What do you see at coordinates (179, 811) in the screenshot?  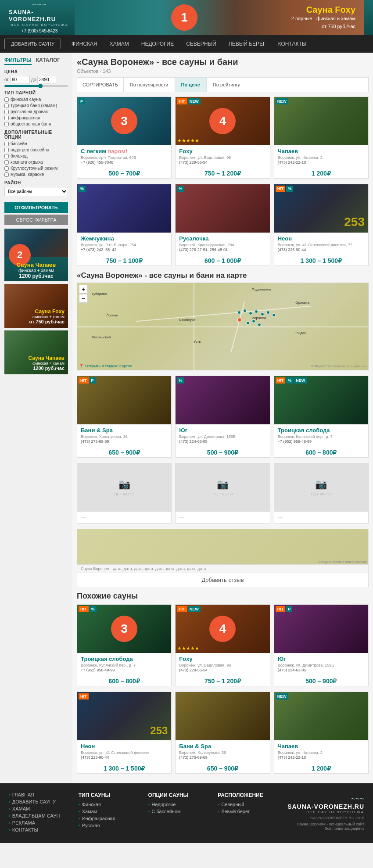 I see `footer-link-pool: С бассейном` at bounding box center [179, 811].